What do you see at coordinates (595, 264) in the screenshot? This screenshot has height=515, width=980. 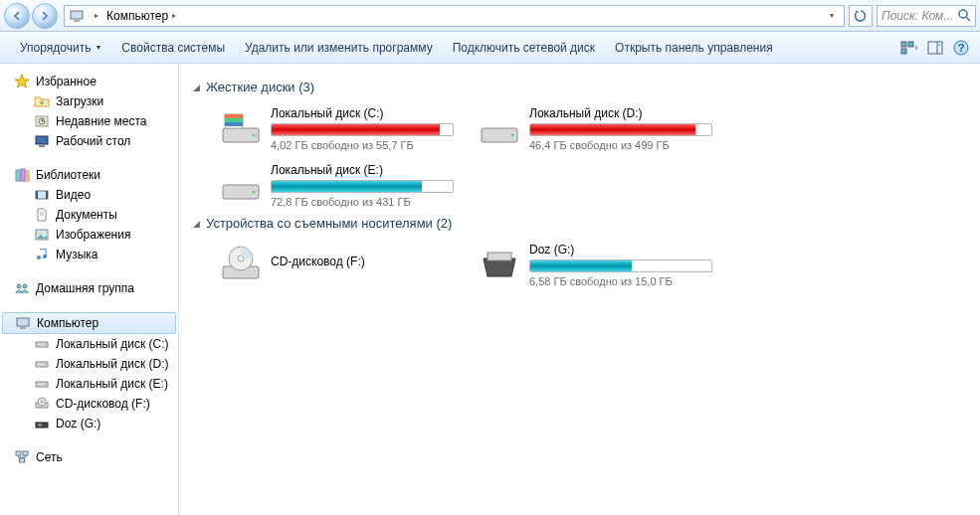 I see `drive-g: Doz (G:) 6,58 ГБ свободно из 15,0 ГБ` at bounding box center [595, 264].